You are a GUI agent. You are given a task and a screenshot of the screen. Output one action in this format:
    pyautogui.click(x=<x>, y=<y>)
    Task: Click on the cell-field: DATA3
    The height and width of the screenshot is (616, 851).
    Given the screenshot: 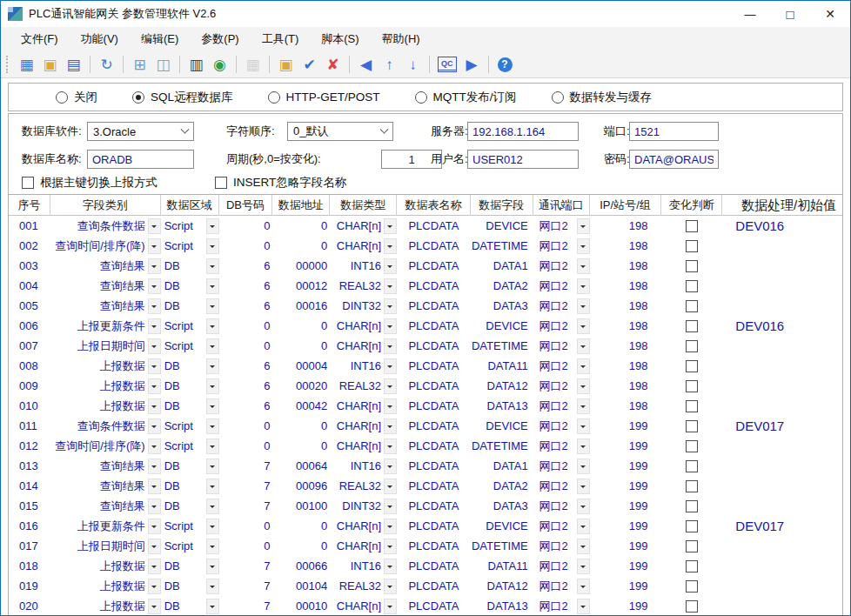 What is the action you would take?
    pyautogui.click(x=502, y=306)
    